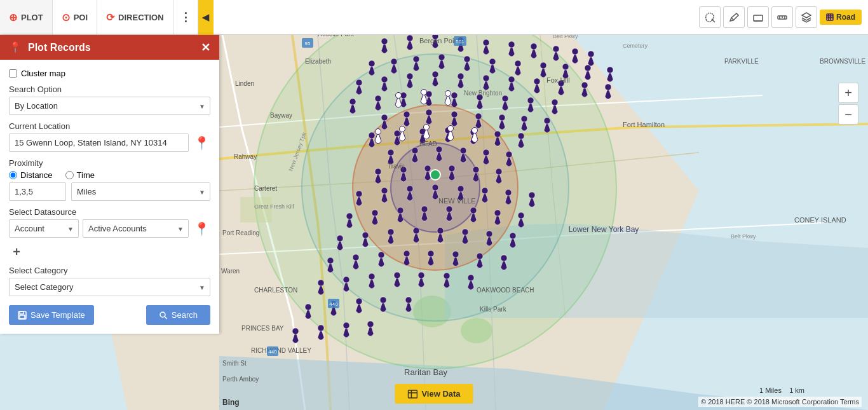 This screenshot has width=868, height=410. Describe the element at coordinates (66, 18) in the screenshot. I see `poi-icon: ⊙` at that location.